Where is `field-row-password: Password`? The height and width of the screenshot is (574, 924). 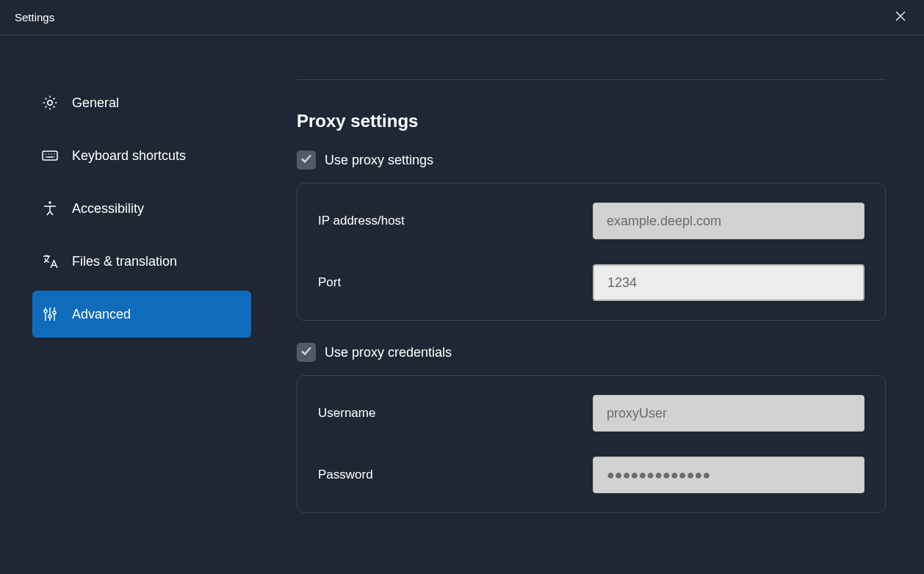
field-row-password: Password is located at coordinates (591, 475).